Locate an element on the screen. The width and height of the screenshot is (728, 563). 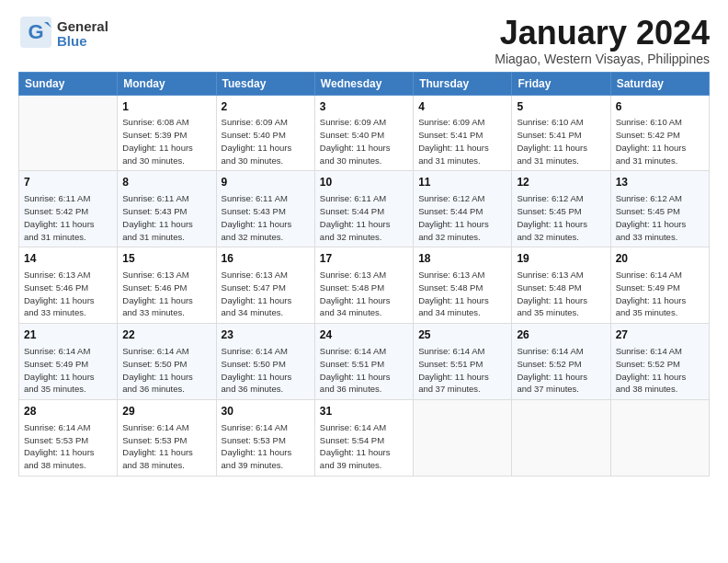
day-number: 12 is located at coordinates (561, 182).